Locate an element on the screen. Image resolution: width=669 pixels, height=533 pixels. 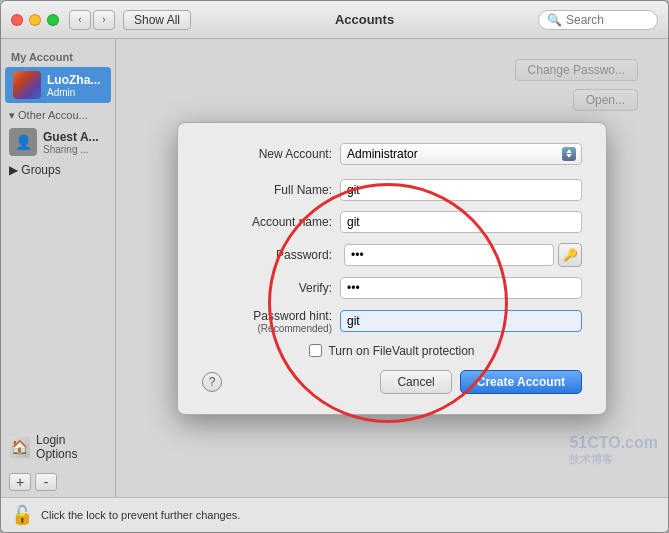
remove-account-button: - is located at coordinates (46, 482).